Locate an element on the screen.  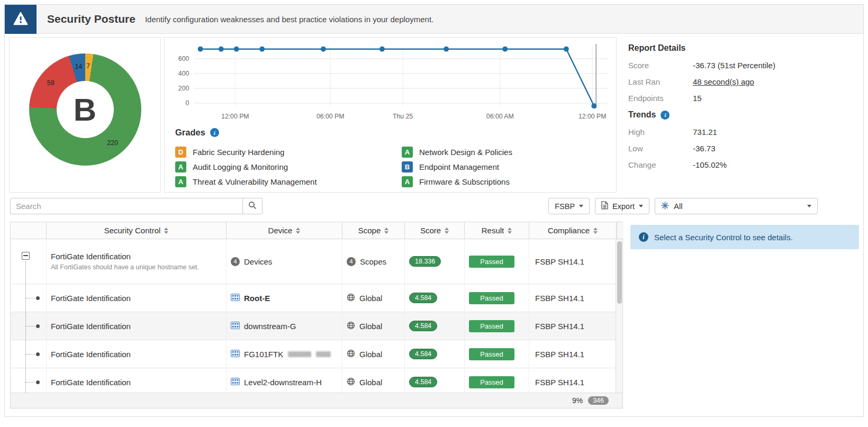
table-row-child: FortiGate Identification Root-E is located at coordinates (317, 298).